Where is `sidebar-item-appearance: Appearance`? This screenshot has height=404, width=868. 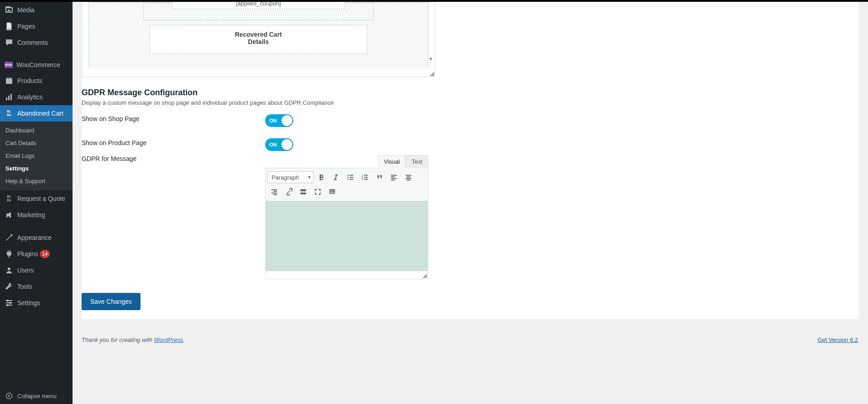 sidebar-item-appearance: Appearance is located at coordinates (36, 238).